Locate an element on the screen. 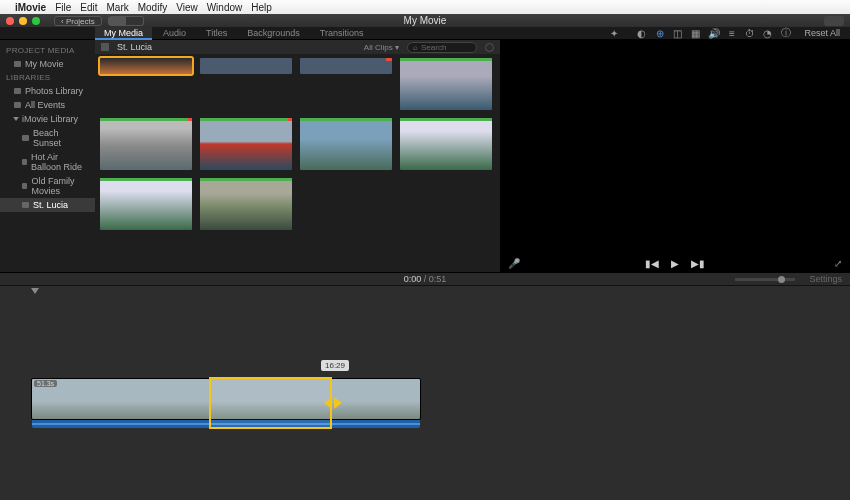 This screenshot has height=500, width=850. sidebar-event-balloon: Hot Air Balloon Ride is located at coordinates (48, 162).